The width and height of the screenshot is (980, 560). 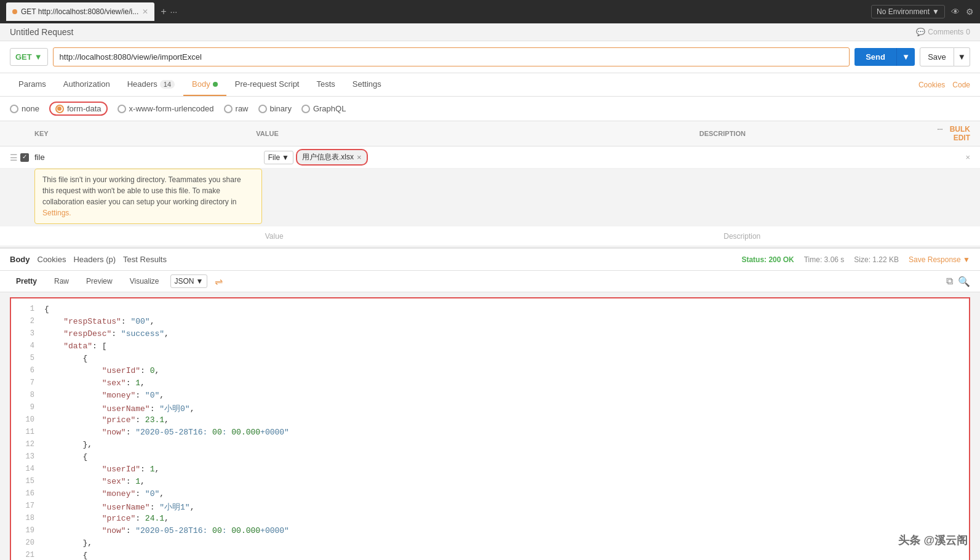 I want to click on tab-params: Params, so click(x=32, y=85).